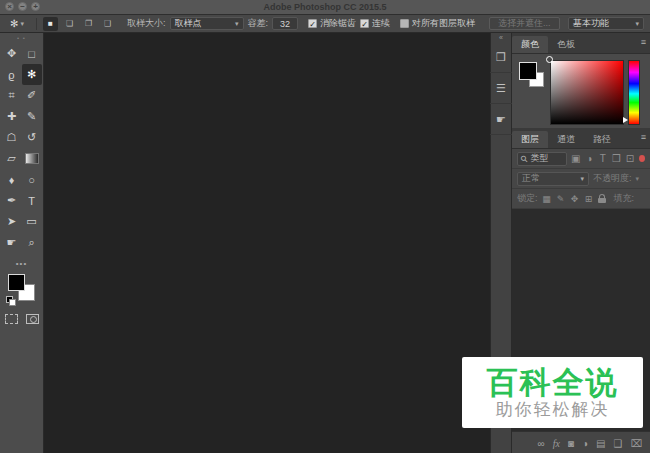 This screenshot has height=453, width=650. I want to click on filter-type-layers-icon: T, so click(603, 158).